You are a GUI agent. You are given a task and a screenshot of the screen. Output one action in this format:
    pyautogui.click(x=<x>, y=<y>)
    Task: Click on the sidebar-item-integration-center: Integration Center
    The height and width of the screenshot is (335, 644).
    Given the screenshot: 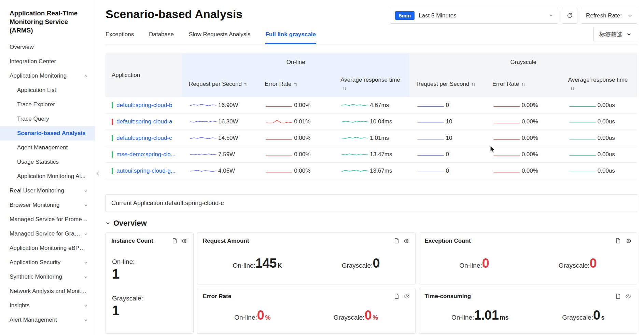 What is the action you would take?
    pyautogui.click(x=47, y=62)
    